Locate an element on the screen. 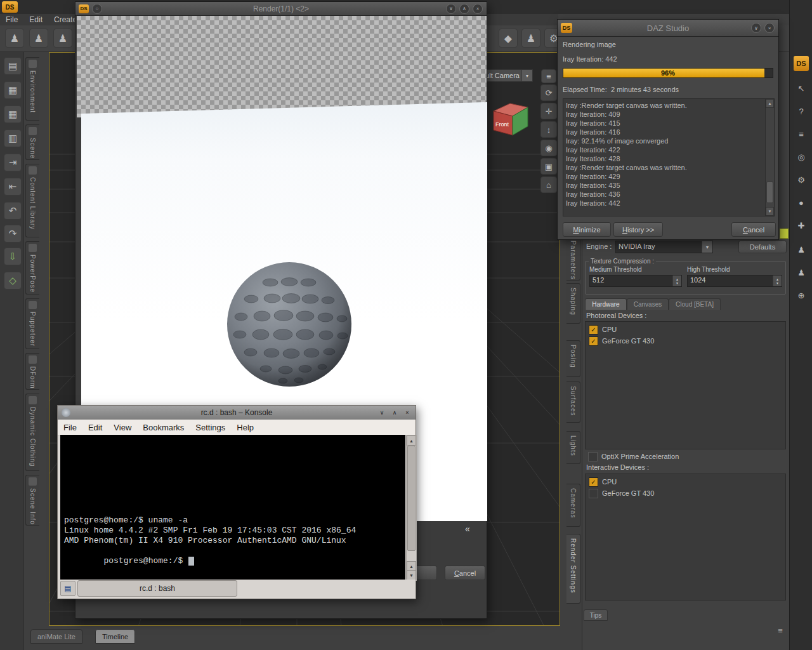  tab-render-settings: Render Settings is located at coordinates (573, 569).